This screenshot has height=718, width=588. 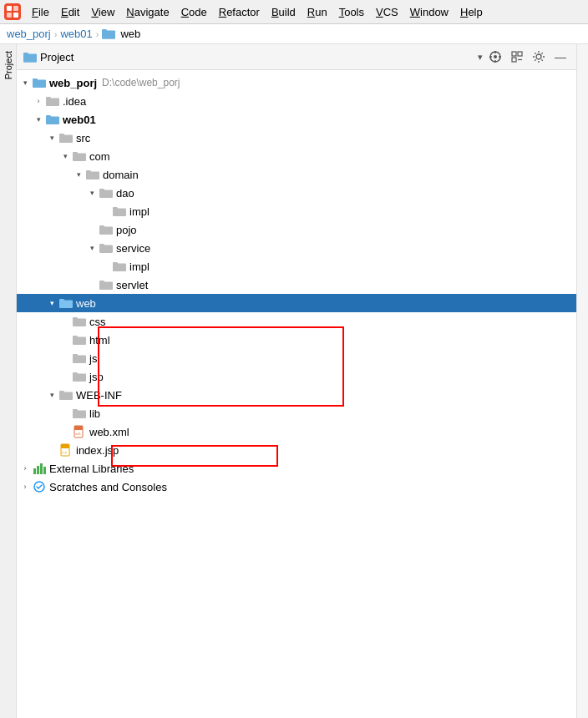 I want to click on menu-file: File, so click(x=40, y=12).